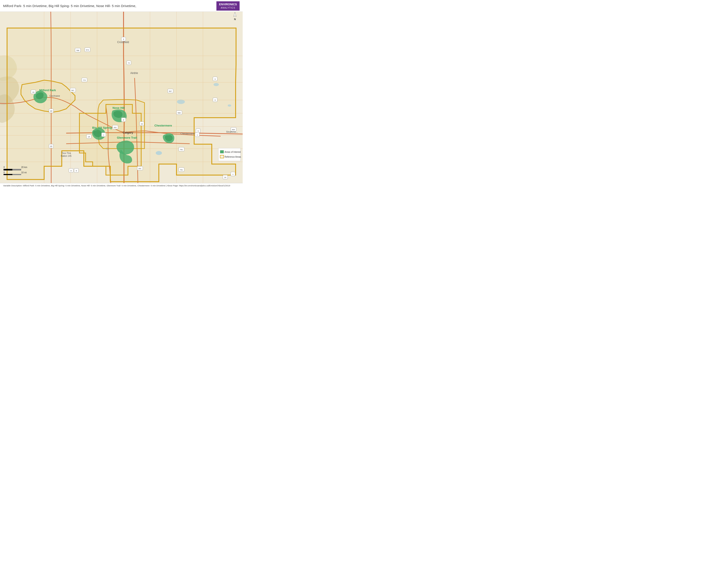 The height and width of the screenshot is (563, 728). What do you see at coordinates (66, 156) in the screenshot?
I see `svg-text: Nation 145` at bounding box center [66, 156].